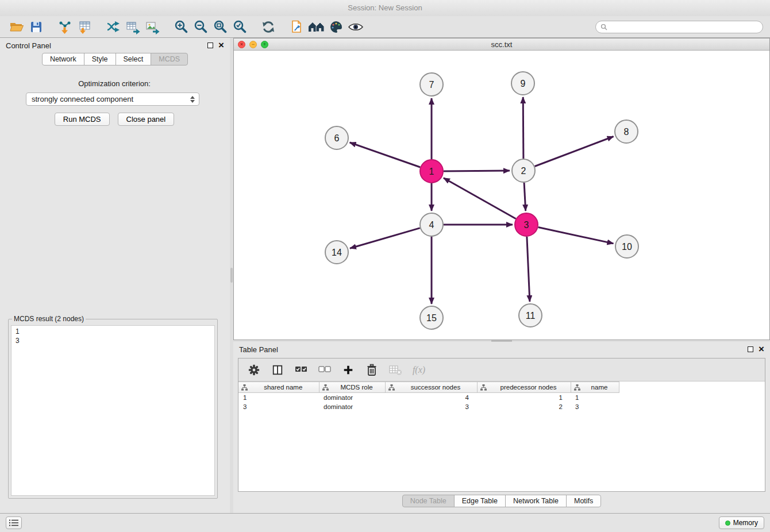  What do you see at coordinates (220, 27) in the screenshot?
I see `zoom-fit-icon` at bounding box center [220, 27].